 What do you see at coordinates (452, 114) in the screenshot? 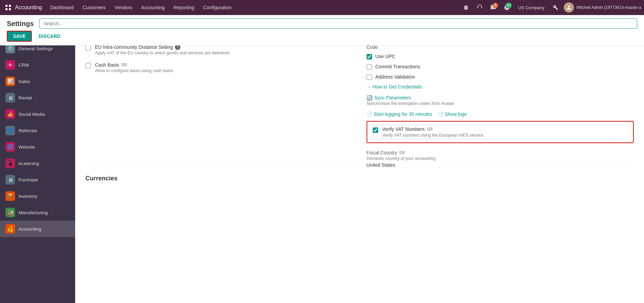
I see `show-logs-link: 📄 Show logs` at bounding box center [452, 114].